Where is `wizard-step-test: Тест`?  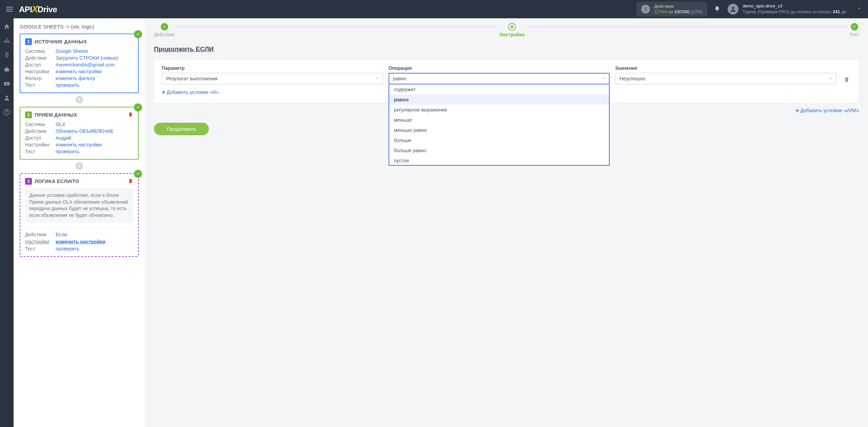
wizard-step-test: Тест is located at coordinates (854, 30).